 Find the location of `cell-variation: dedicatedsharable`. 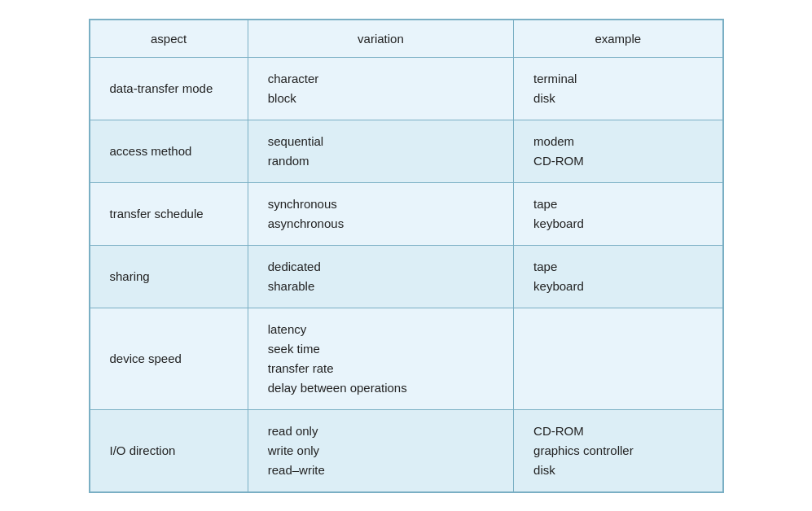

cell-variation: dedicatedsharable is located at coordinates (380, 277).